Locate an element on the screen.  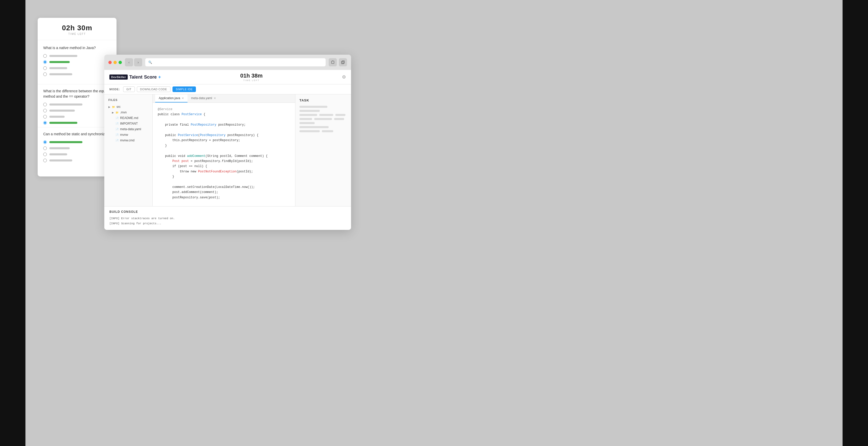
arrow-icon-mvn: ▶ is located at coordinates (113, 113).